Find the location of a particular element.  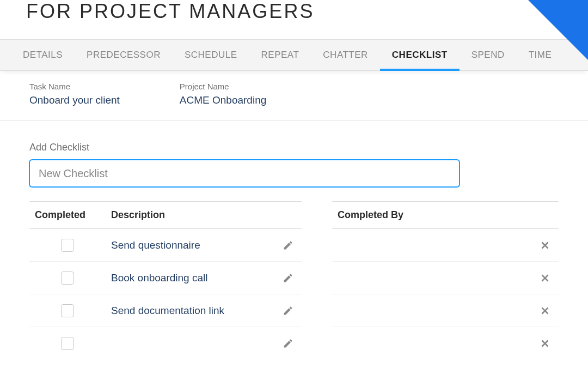

column-description: Description is located at coordinates (193, 215).